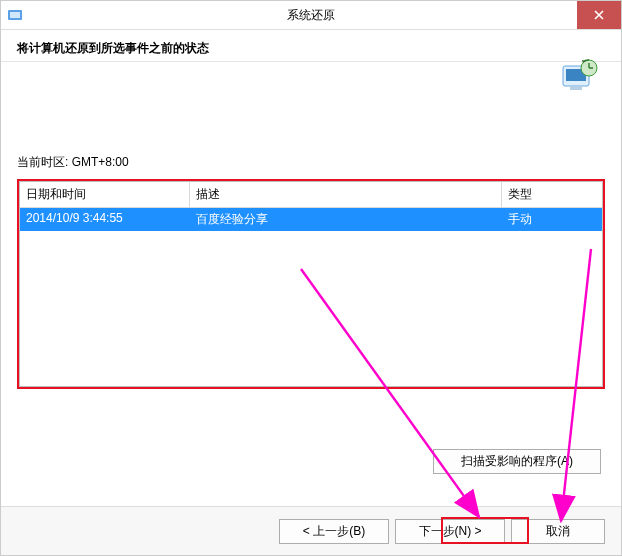 Image resolution: width=622 pixels, height=556 pixels. What do you see at coordinates (579, 80) in the screenshot?
I see `restore-illustration-icon` at bounding box center [579, 80].